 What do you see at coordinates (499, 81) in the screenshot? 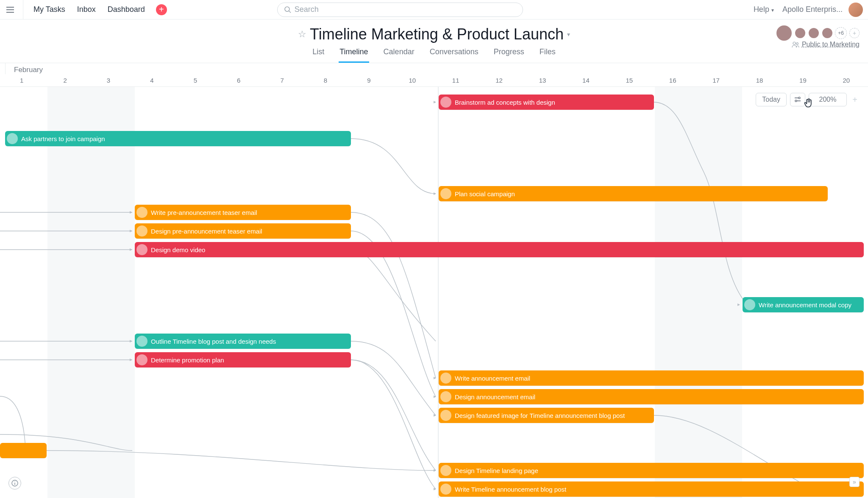
I see `timeline-day: 12` at bounding box center [499, 81].